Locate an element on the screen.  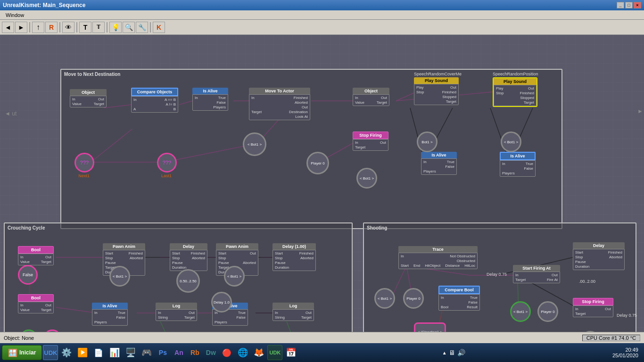
toolbar-sep3 is located at coordinates (77, 27).